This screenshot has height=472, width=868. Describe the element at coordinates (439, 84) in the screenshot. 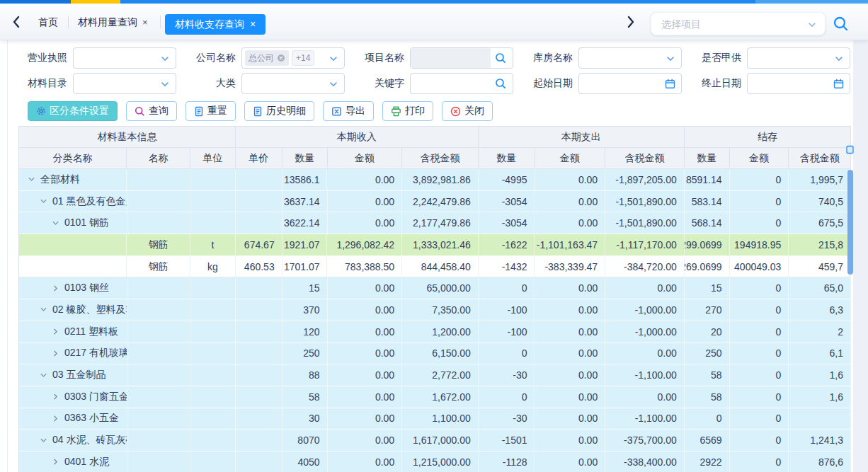

I see `filter-row-2: 材料目录 大类 关键字 起始日期` at that location.